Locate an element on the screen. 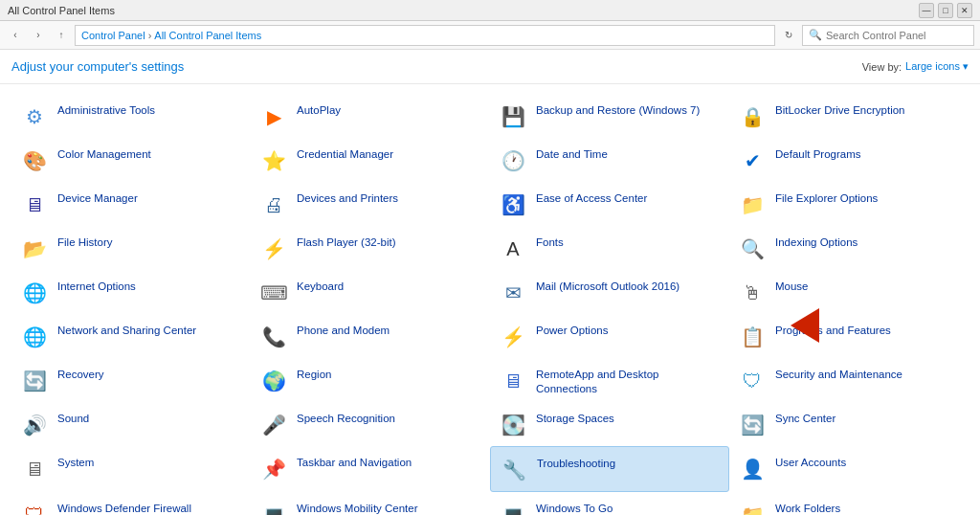 The height and width of the screenshot is (515, 980). cp-item-taskbar: 📌Taskbar and Navigation is located at coordinates (370, 469).